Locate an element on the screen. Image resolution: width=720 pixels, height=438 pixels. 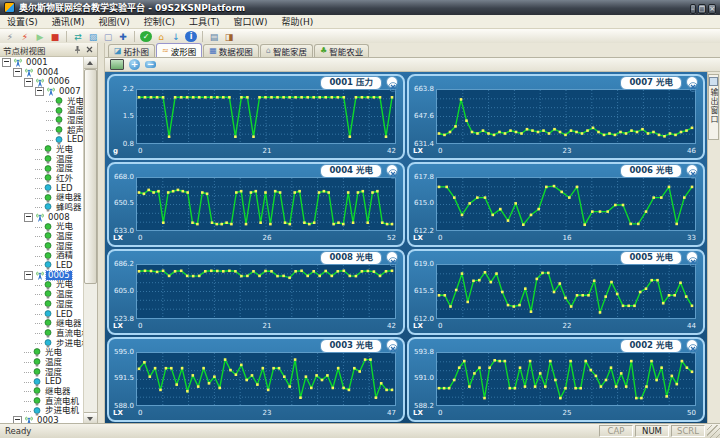
download-icon: ↓ is located at coordinates (176, 37).